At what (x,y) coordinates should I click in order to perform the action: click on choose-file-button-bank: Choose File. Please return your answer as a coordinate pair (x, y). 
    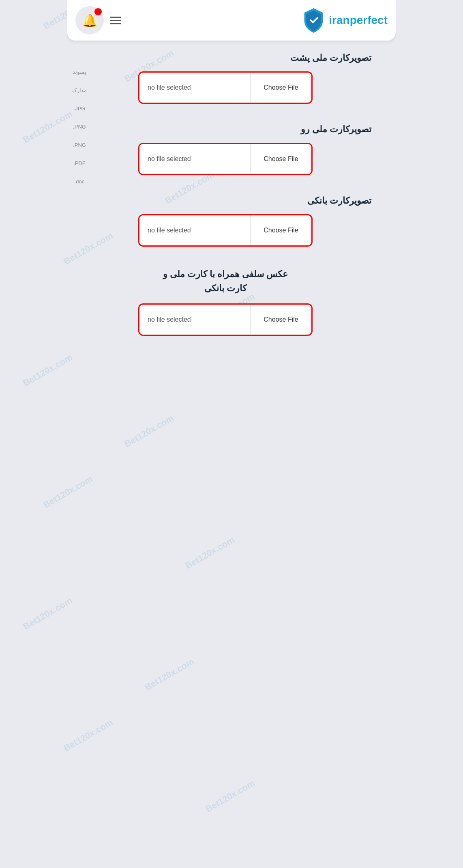
    Looking at the image, I should click on (281, 230).